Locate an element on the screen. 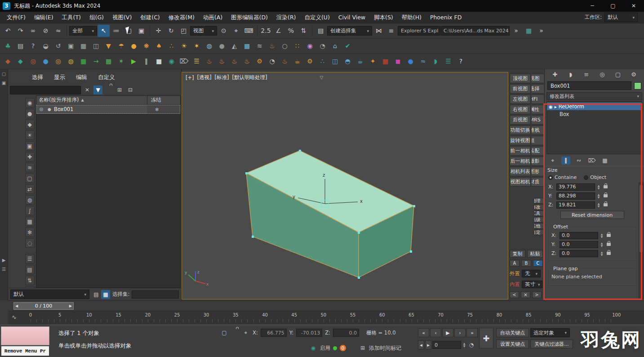 The width and height of the screenshot is (644, 357). percent-snap-icon: % is located at coordinates (291, 31).